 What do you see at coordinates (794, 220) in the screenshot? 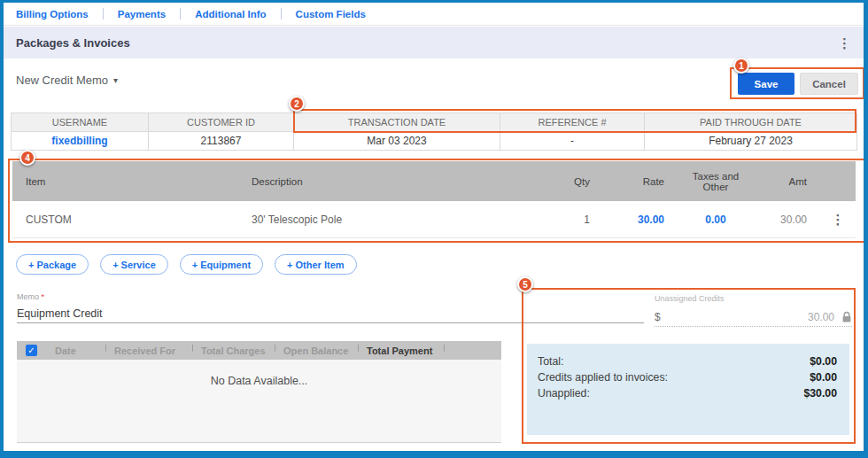
I see `amt-value: 30.00` at bounding box center [794, 220].